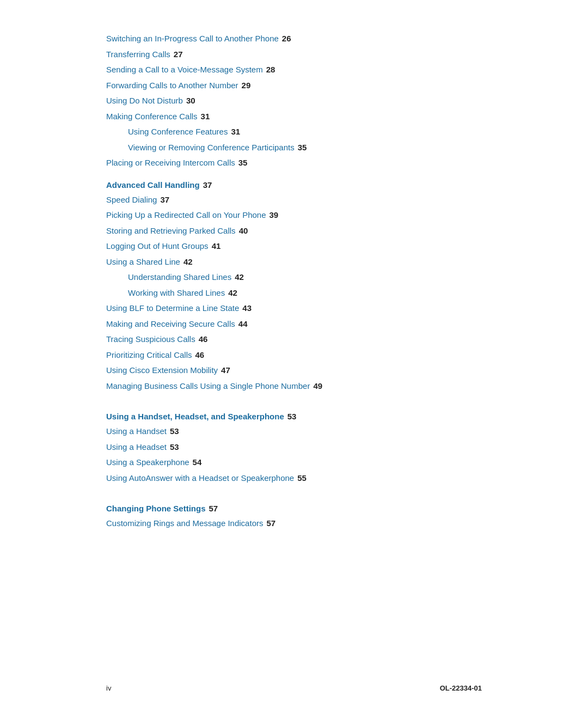 The image size is (588, 714). What do you see at coordinates (200, 355) in the screenshot?
I see `toc-page-critical-calls: 46` at bounding box center [200, 355].